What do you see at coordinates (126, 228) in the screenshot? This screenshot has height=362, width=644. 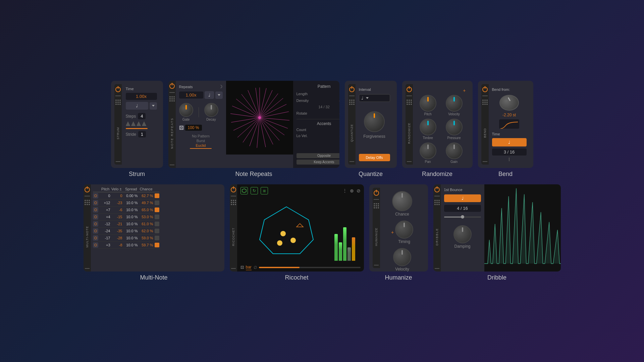 I see `mn-table: Pitch Velo ± Spread Chance 0 0 0.00 % 62…` at bounding box center [126, 228].